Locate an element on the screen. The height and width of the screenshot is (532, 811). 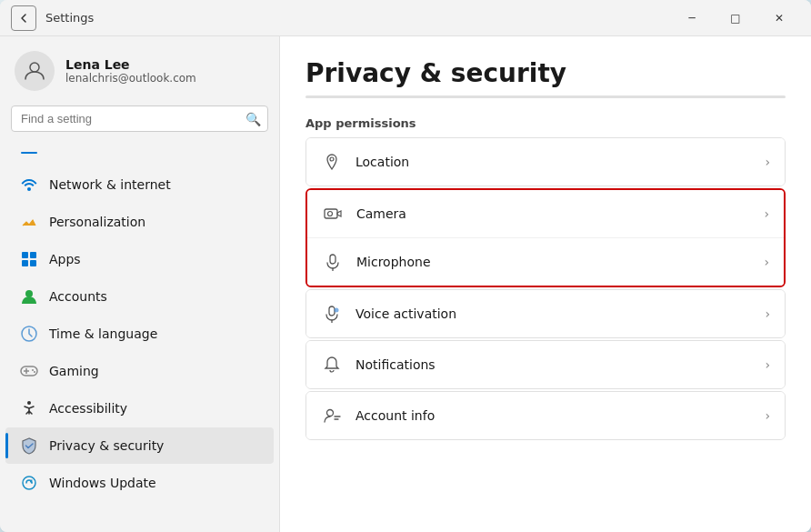
notifications-icon is located at coordinates (332, 365).